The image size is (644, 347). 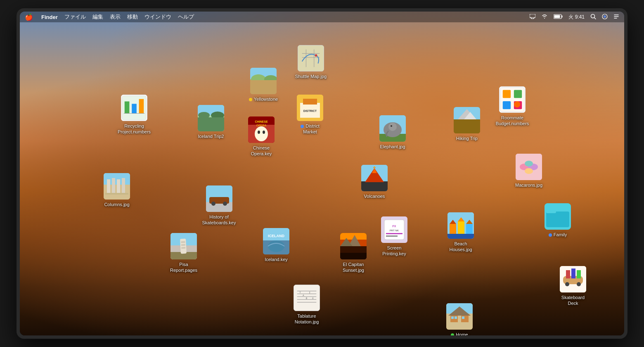 I want to click on svg-text: PRT NK, so click(x=394, y=231).